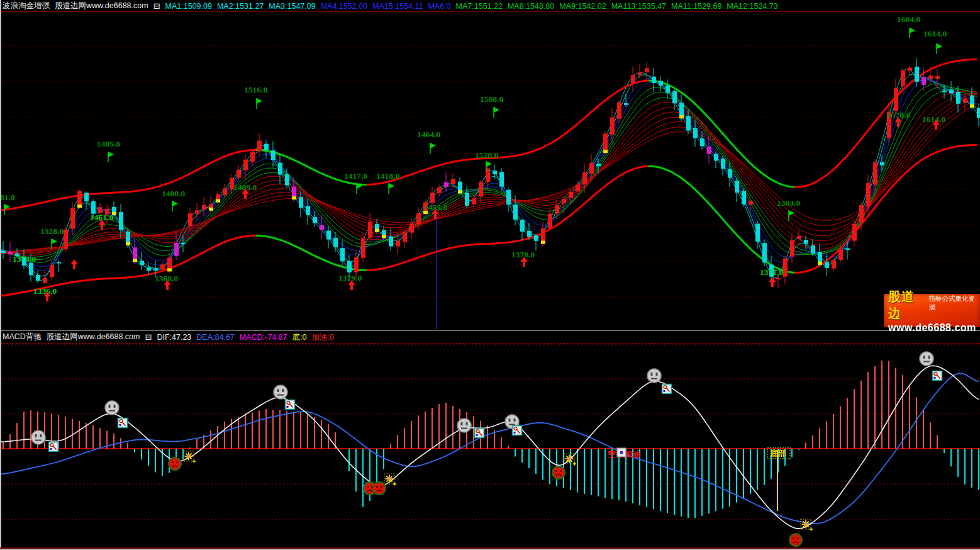 The image size is (980, 550). What do you see at coordinates (264, 337) in the screenshot?
I see `value-segment: MACD:-74.87` at bounding box center [264, 337].